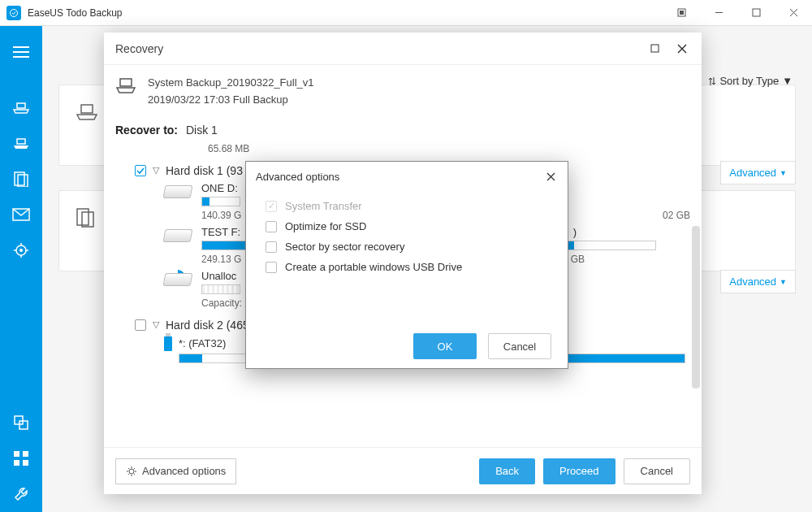 The image size is (812, 512). Describe the element at coordinates (400, 177) in the screenshot. I see `modal-title: Advanced options` at that location.